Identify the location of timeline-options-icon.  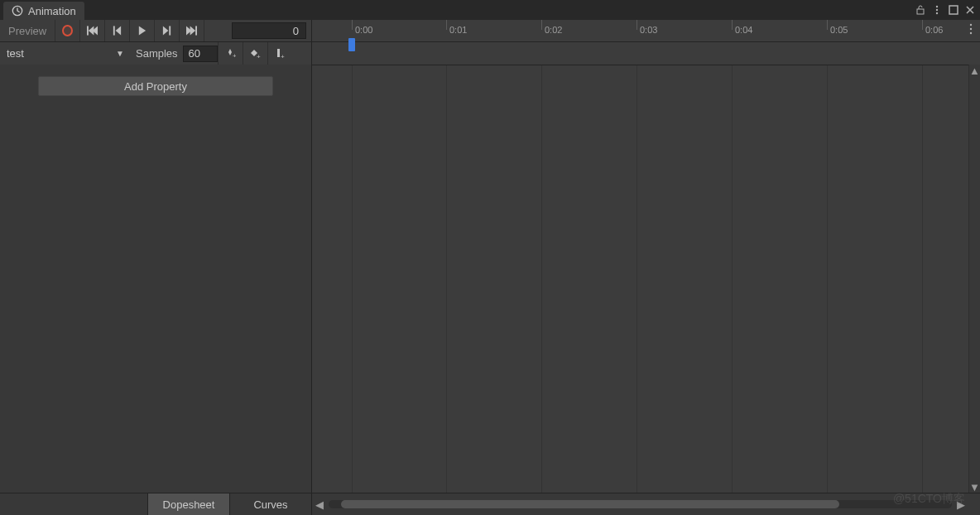
(971, 29).